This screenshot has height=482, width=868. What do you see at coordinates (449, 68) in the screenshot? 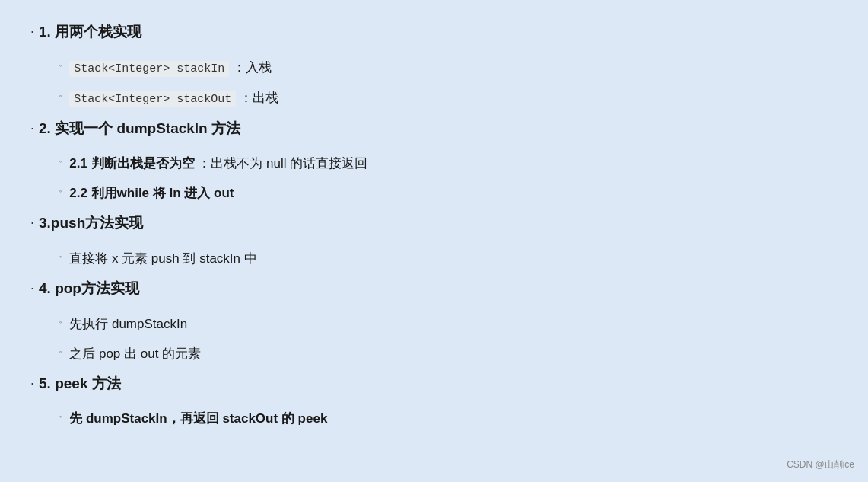
I see `level2-item: ◦ Stack<Integer> stackIn ：入栈` at bounding box center [449, 68].